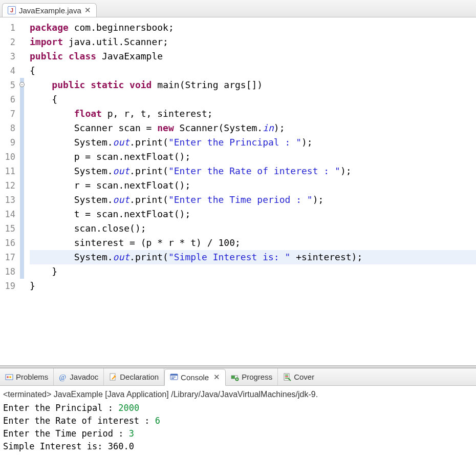  I want to click on tab-javadoc: @ Javadoc, so click(79, 377).